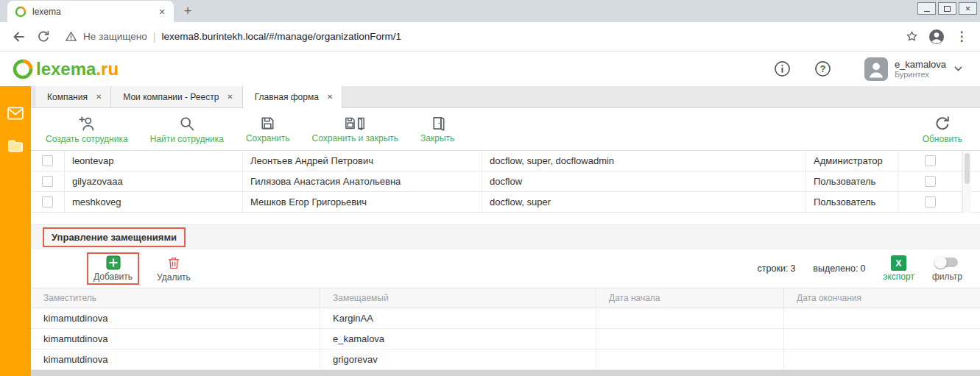  I want to click on back-button, so click(18, 37).